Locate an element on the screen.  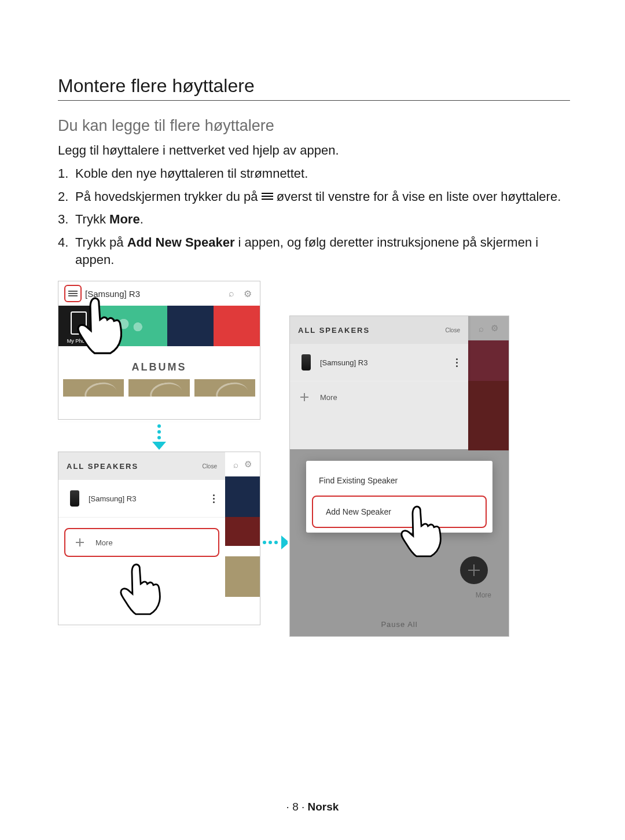
popup-find-existing: Find Existing Speaker is located at coordinates (399, 480).